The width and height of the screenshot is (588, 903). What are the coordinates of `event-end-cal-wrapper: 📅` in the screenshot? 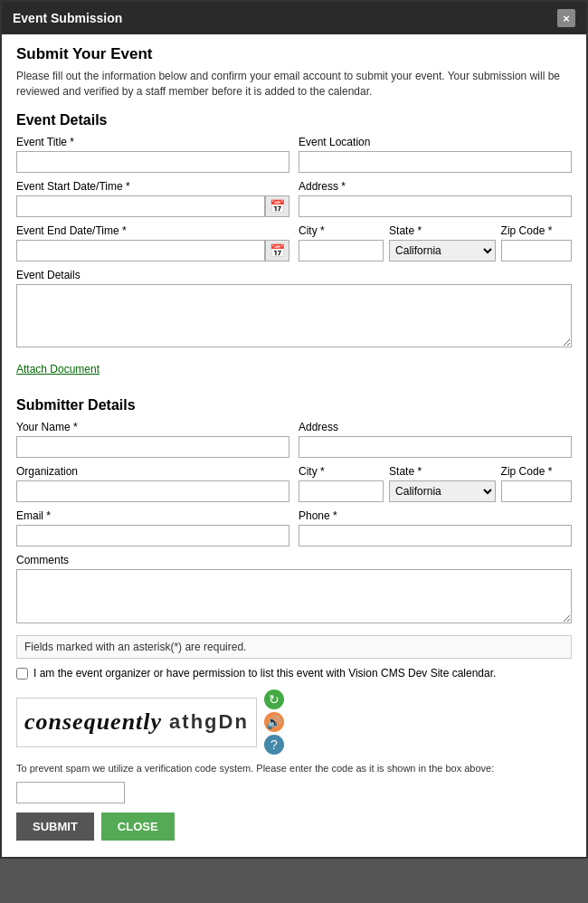 It's located at (153, 251).